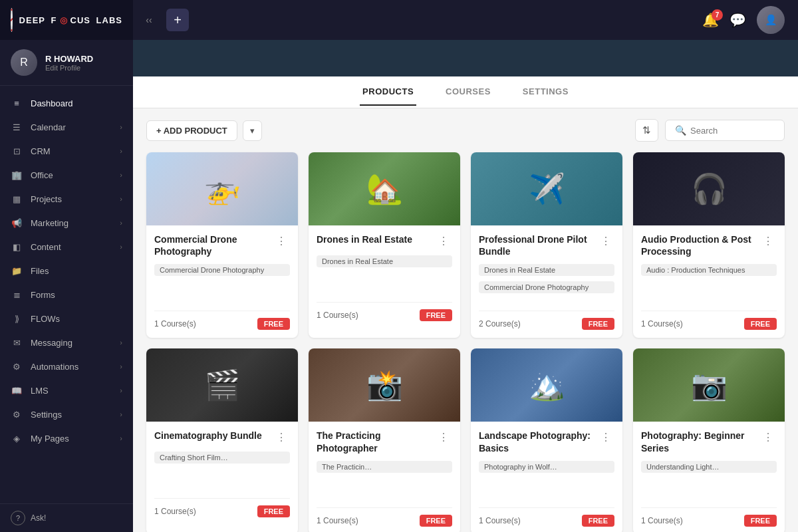  What do you see at coordinates (547, 189) in the screenshot?
I see `product-image: ✈️` at bounding box center [547, 189].